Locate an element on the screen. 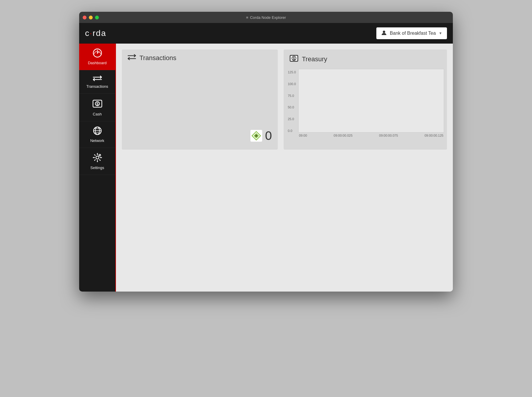  logo-suffix: rda is located at coordinates (99, 33).